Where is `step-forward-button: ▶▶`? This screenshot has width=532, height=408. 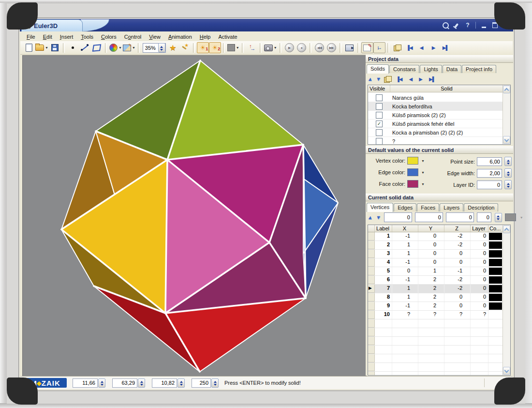
step-forward-button: ▶▶ is located at coordinates (332, 47).